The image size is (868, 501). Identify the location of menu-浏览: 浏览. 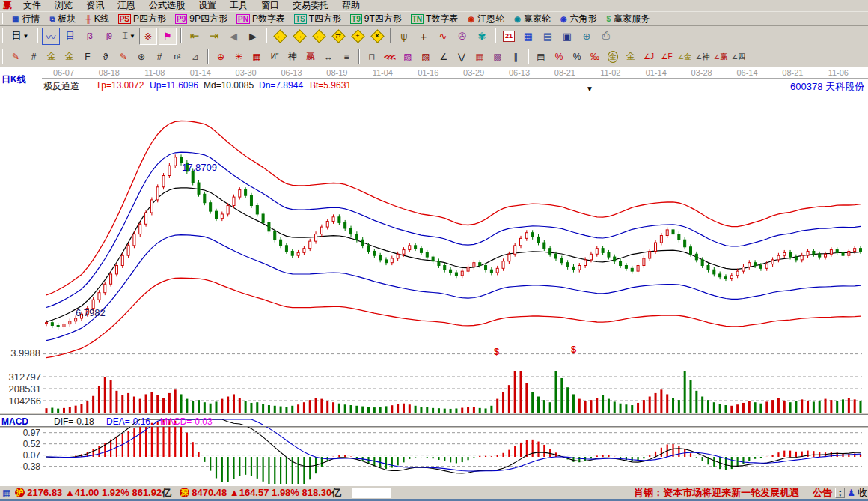
(64, 6).